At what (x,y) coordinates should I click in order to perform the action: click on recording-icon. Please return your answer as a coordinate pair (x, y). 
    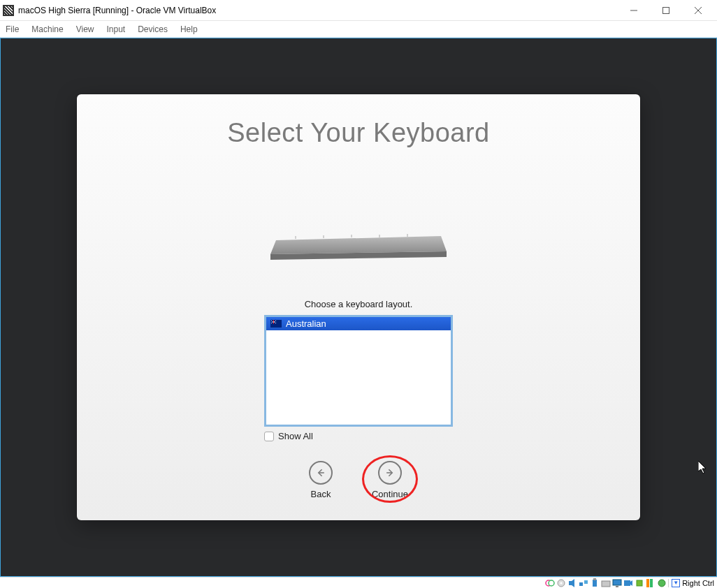
    Looking at the image, I should click on (628, 583).